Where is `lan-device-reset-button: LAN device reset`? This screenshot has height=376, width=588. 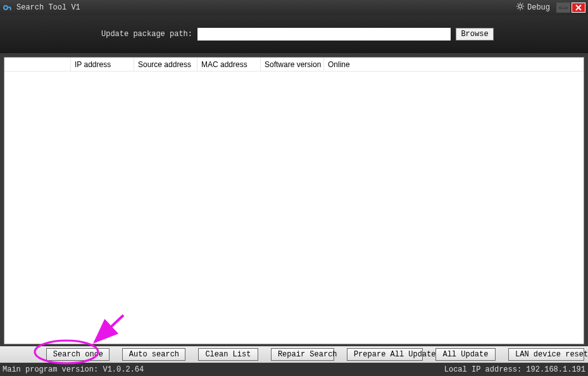 lan-device-reset-button: LAN device reset is located at coordinates (546, 354).